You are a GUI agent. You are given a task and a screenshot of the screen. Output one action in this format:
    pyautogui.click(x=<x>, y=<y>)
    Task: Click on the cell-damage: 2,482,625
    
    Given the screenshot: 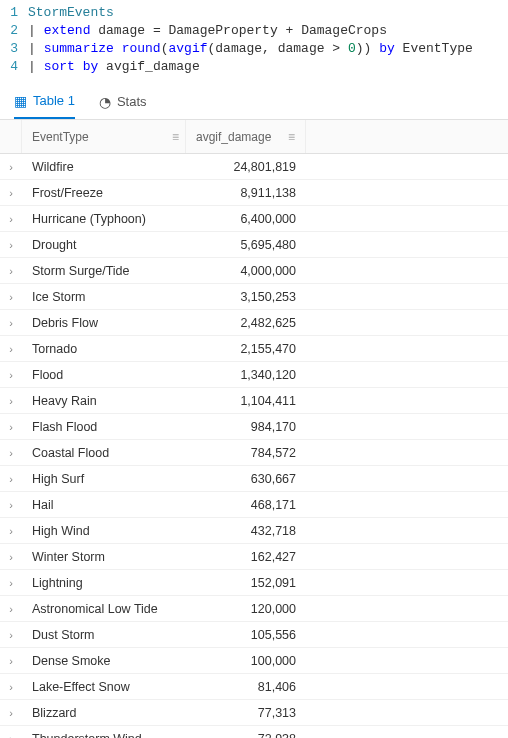 What is the action you would take?
    pyautogui.click(x=246, y=323)
    